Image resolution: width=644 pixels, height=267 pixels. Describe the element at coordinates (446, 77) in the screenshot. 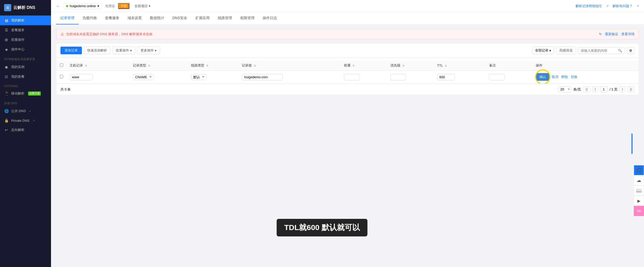

I see `ttl-input` at that location.